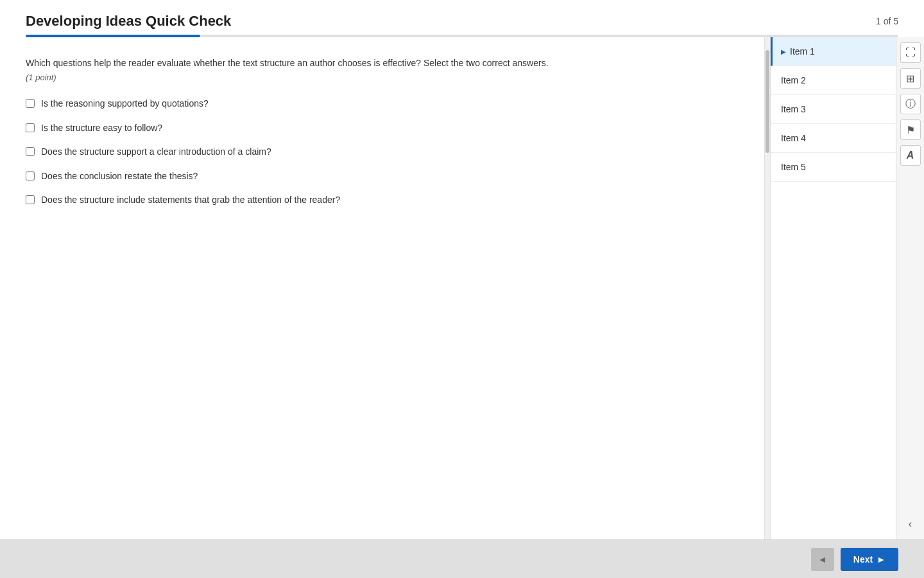  What do you see at coordinates (833, 51) in the screenshot?
I see `sidebar-item-1: ▶Item 1` at bounding box center [833, 51].